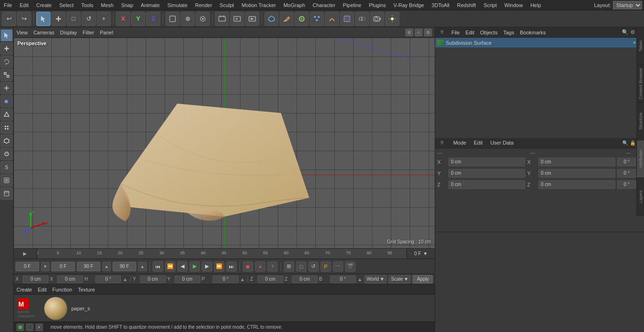  Describe the element at coordinates (625, 143) in the screenshot. I see `attr-search-icon: 🔍` at that location.